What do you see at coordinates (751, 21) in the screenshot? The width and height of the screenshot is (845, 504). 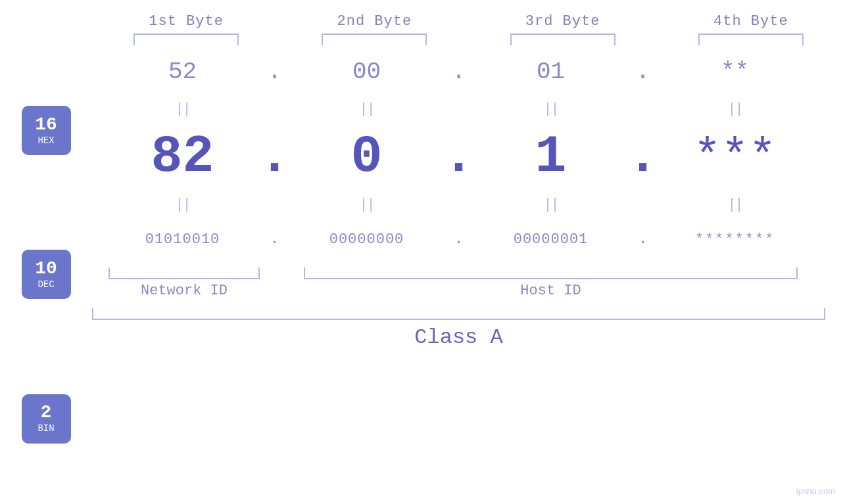 I see `byte4-header: 4th Byte` at bounding box center [751, 21].